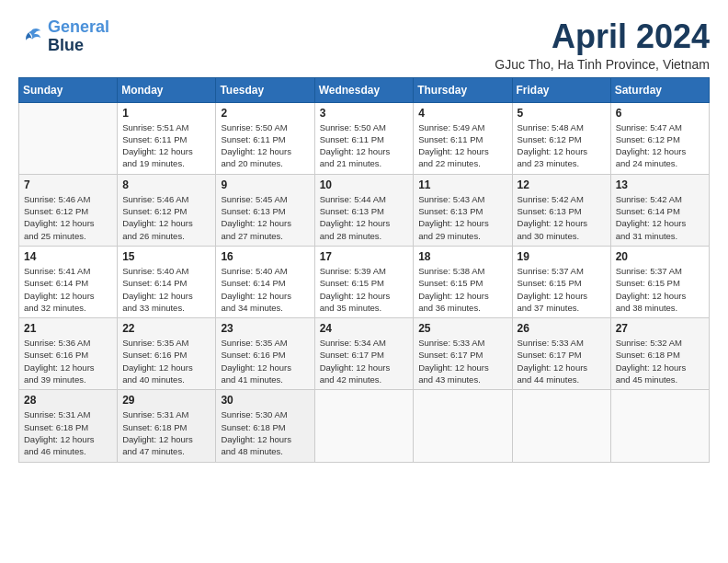  I want to click on calendar-cell: 8Sunrise: 5:46 AM Sunset: 6:12 PM Daylig…, so click(167, 210).